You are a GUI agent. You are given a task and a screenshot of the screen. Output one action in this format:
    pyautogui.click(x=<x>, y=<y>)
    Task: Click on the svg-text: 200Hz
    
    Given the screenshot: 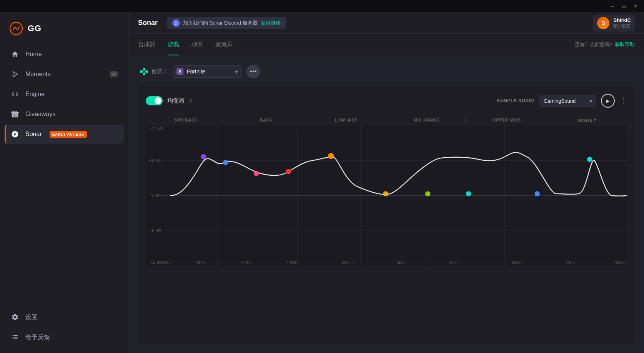 What is the action you would take?
    pyautogui.click(x=292, y=263)
    